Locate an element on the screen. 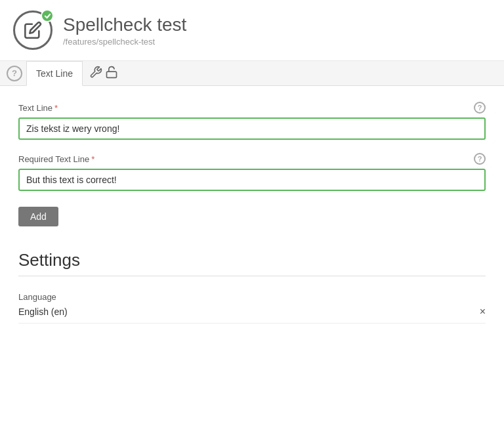  language-clear-button: × is located at coordinates (483, 312).